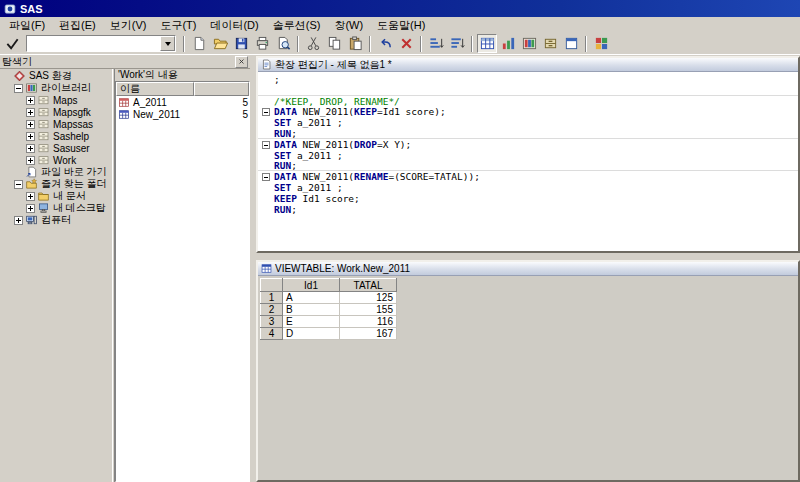 The image size is (800, 482). What do you see at coordinates (272, 310) in the screenshot?
I see `row-number-cell: 2` at bounding box center [272, 310].